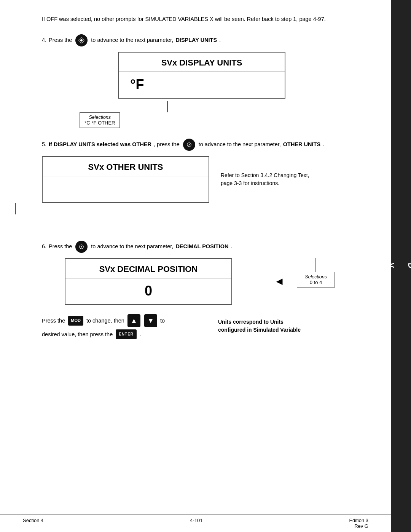  What do you see at coordinates (401, 266) in the screenshot?
I see `sidebar: S I M U L A T E D X V A R I A B L E S` at bounding box center [401, 266].